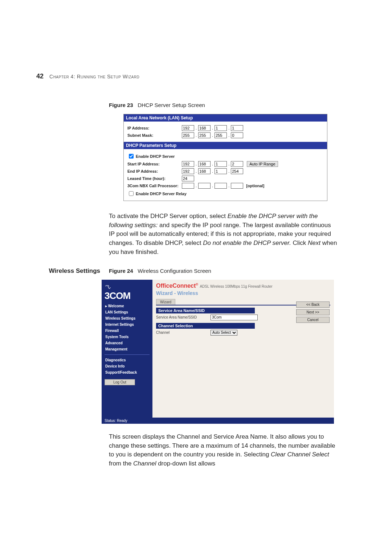 The height and width of the screenshot is (554, 392). What do you see at coordinates (155, 186) in the screenshot?
I see `nbx-label: 3Com NBX Call Processor:` at bounding box center [155, 186].